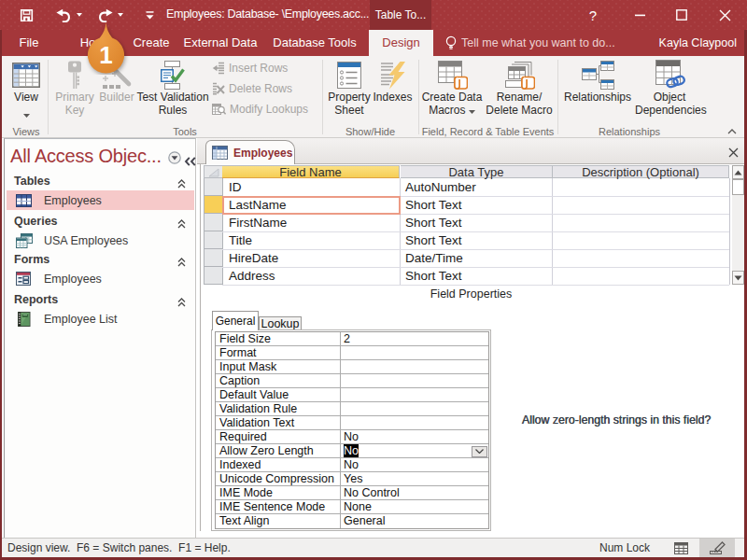  What do you see at coordinates (598, 82) in the screenshot?
I see `relationships-button: Relationships` at bounding box center [598, 82].